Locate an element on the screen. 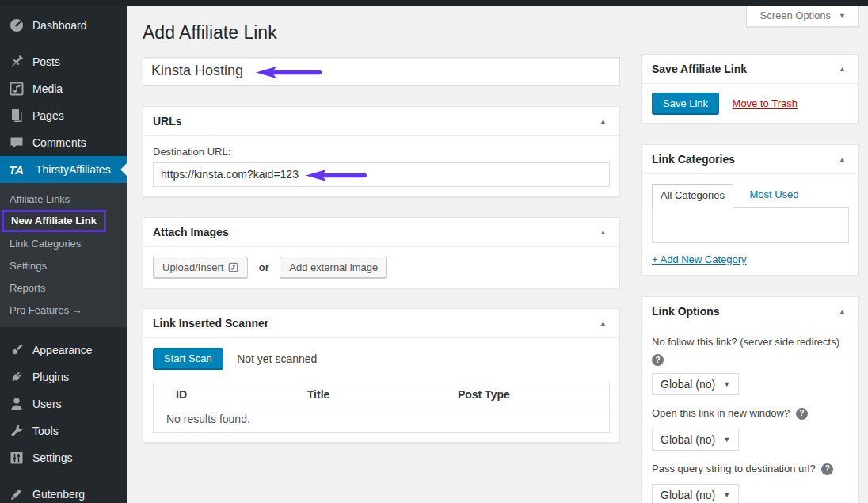 This screenshot has width=868, height=503. sidebar-item-thirstyaffiliates: TA ThirstyAffiliates is located at coordinates (63, 170).